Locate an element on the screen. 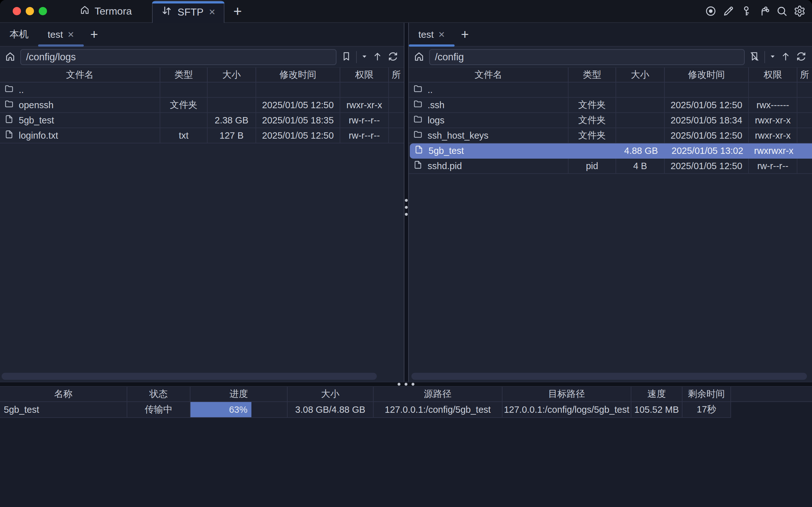  tab-sftp: SFTP ✕ is located at coordinates (188, 12).